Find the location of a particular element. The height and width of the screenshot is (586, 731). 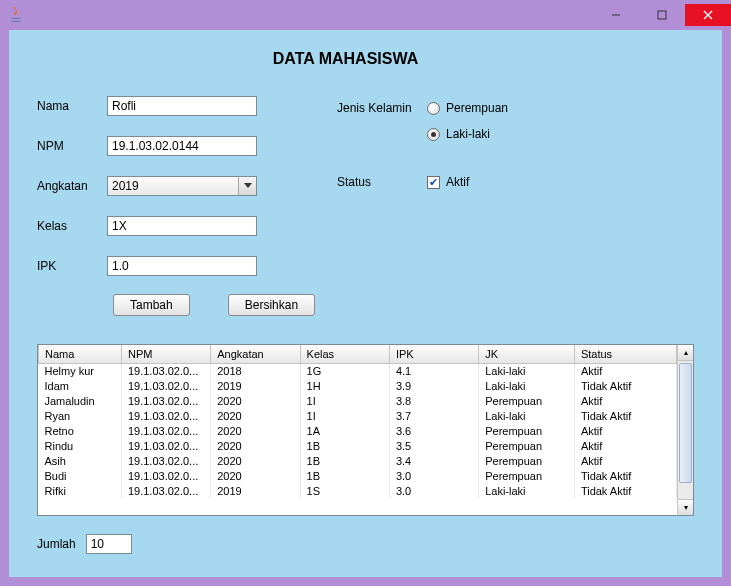

label-angkatan: Angkatan is located at coordinates (72, 186).